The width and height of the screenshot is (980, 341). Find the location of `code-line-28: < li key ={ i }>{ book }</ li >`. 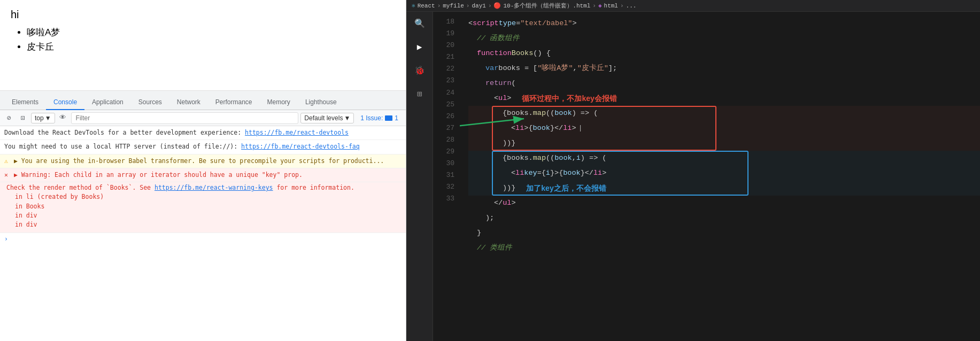

code-line-28: < li key ={ i }>{ book }</ li > is located at coordinates (724, 173).